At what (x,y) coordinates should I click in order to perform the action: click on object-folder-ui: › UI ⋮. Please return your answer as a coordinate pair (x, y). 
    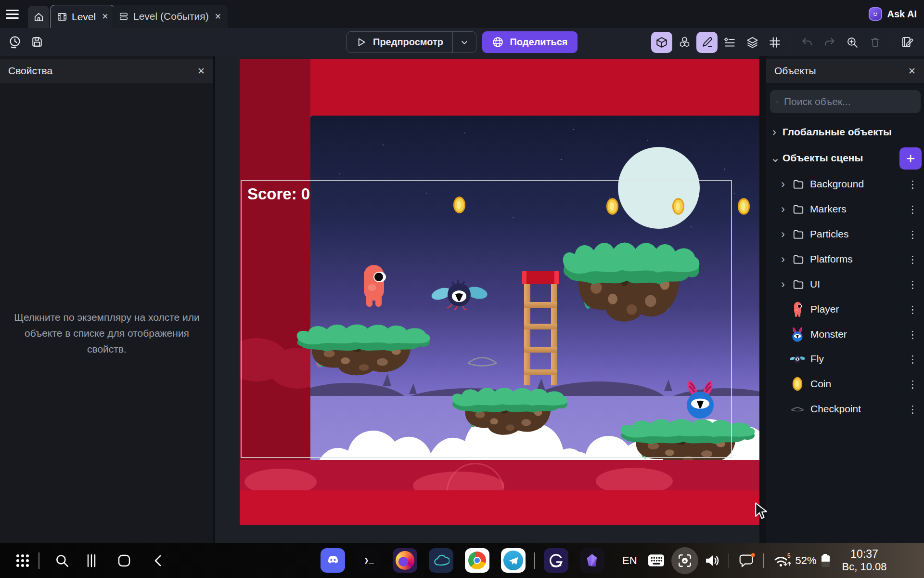
    Looking at the image, I should click on (845, 284).